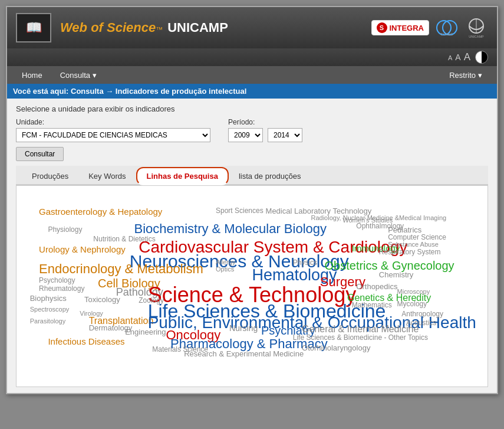 Image resolution: width=504 pixels, height=429 pixels. What do you see at coordinates (50, 309) in the screenshot?
I see `word-cloud-item: Spectroscopy` at bounding box center [50, 309].